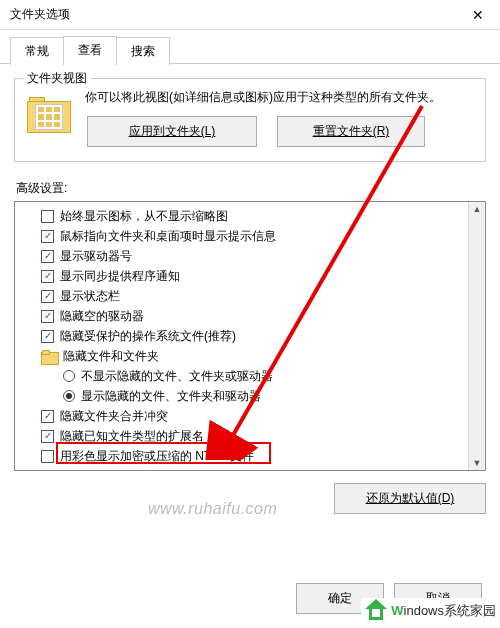 This screenshot has height=628, width=500. I want to click on tree-item-label: 显示状态栏, so click(90, 296).